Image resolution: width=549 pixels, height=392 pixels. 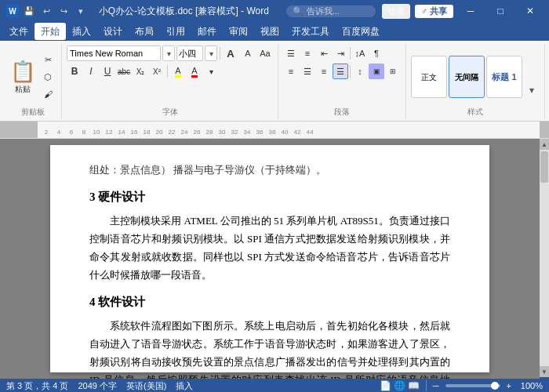 What do you see at coordinates (265, 53) in the screenshot?
I see `clear-format-button: Aa` at bounding box center [265, 53].